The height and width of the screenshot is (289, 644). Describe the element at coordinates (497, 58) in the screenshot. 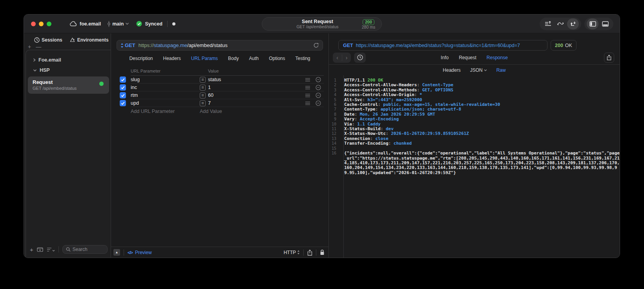

I see `tab-response: Response` at that location.